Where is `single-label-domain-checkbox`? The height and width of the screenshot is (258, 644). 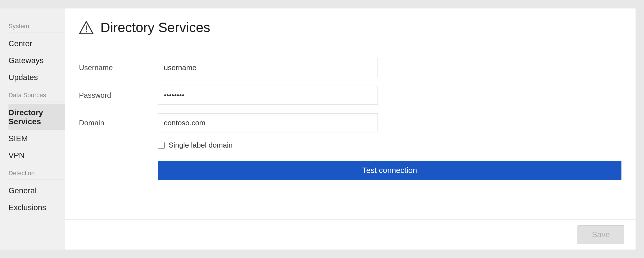 single-label-domain-checkbox is located at coordinates (161, 145).